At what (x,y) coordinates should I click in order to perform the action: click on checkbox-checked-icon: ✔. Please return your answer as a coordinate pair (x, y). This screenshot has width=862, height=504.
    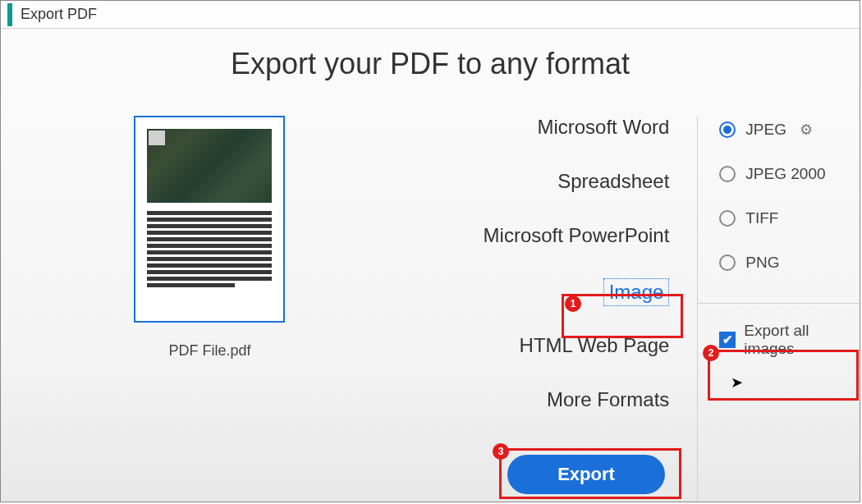
    Looking at the image, I should click on (727, 340).